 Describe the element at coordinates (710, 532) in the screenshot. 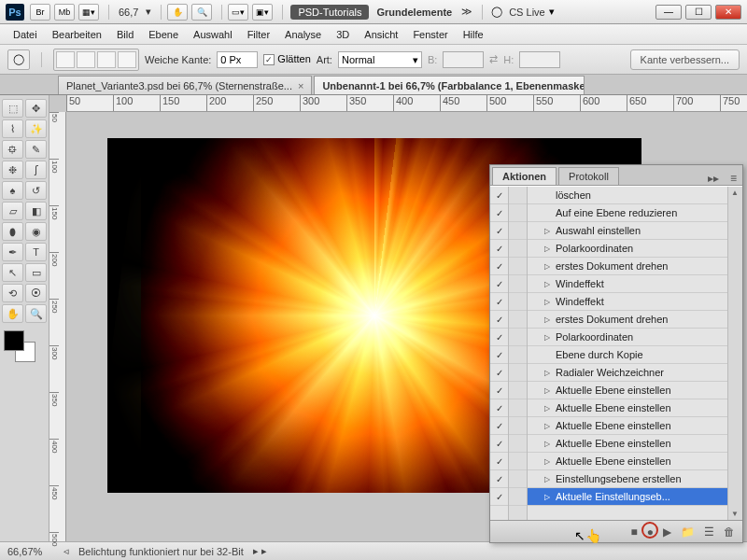

I see `new-action-icon: ☰` at that location.